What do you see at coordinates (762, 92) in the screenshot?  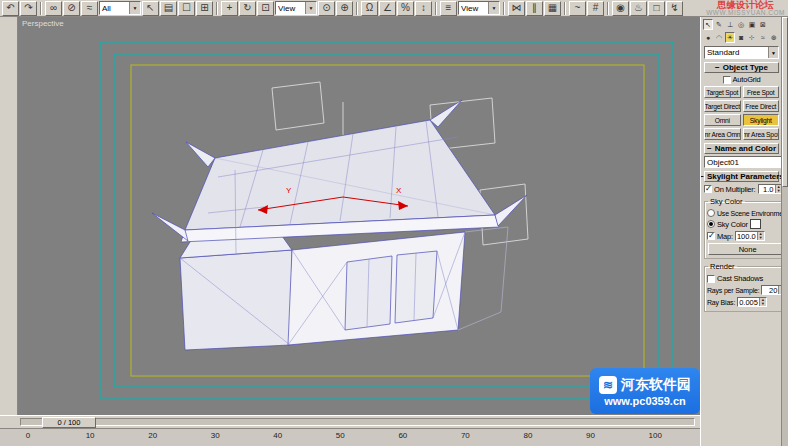 I see `free-spot-button: Free Spot` at bounding box center [762, 92].